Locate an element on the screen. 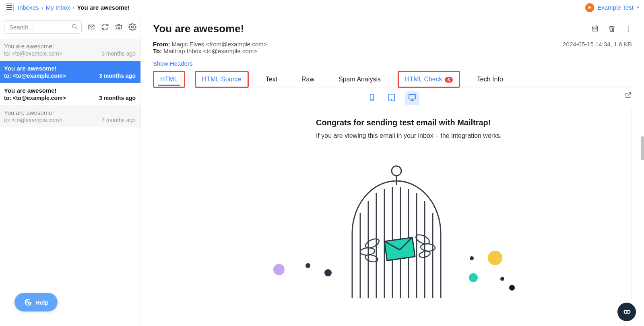 This screenshot has width=644, height=326. clear-inbox-icon is located at coordinates (119, 27).